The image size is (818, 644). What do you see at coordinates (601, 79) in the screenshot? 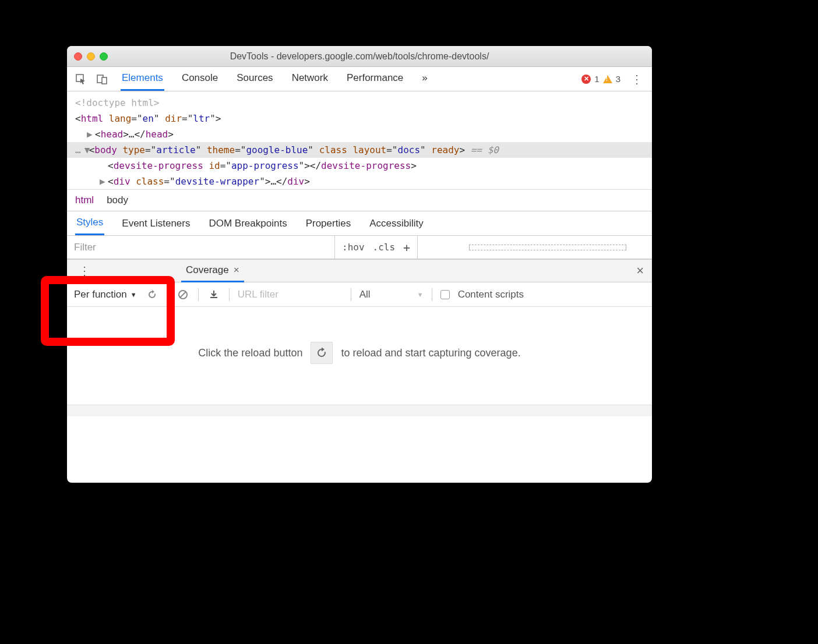
I see `error-warning-counts: ✕ 1 3` at bounding box center [601, 79].